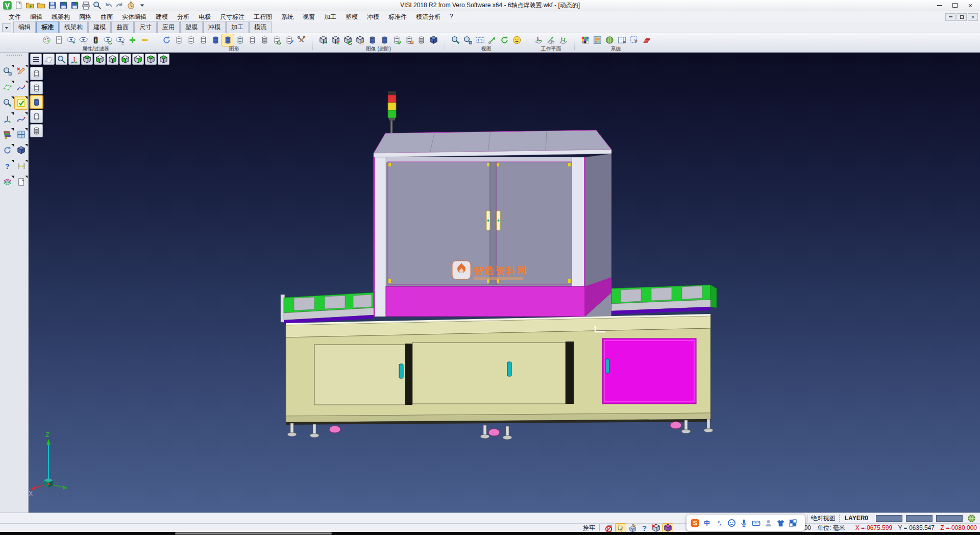  What do you see at coordinates (37, 102) in the screenshot?
I see `display-shaded-icon` at bounding box center [37, 102].